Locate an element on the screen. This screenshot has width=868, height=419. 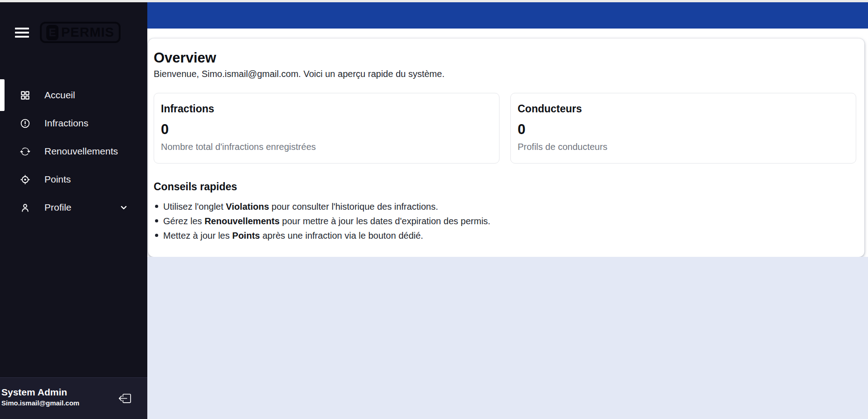
tip-text: Mettez à jour les Points après une infra… is located at coordinates (293, 236).